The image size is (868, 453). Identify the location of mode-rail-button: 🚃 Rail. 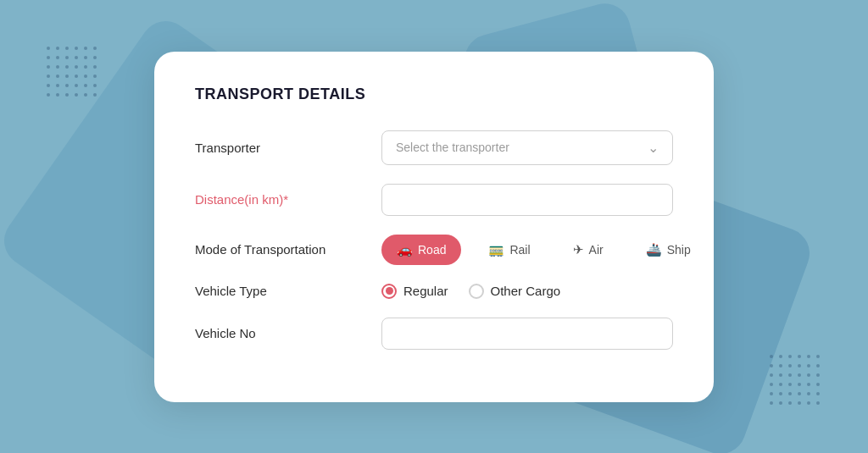
(509, 250).